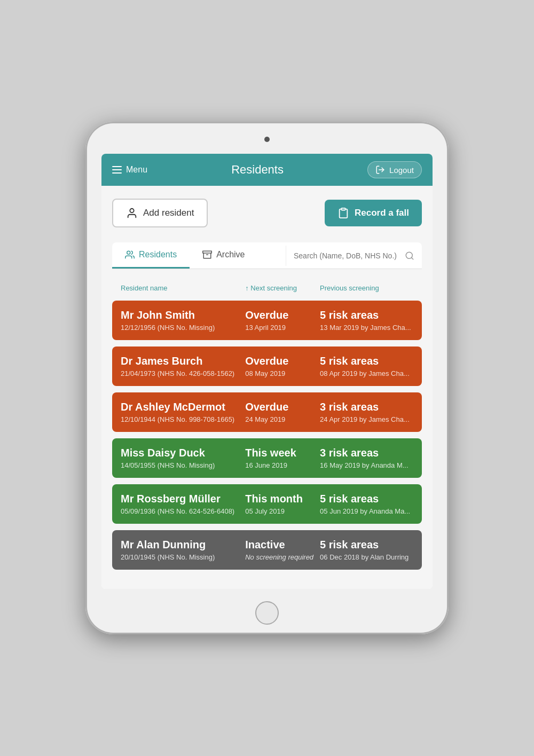 This screenshot has height=756, width=534. What do you see at coordinates (282, 420) in the screenshot?
I see `next-screening-date: 24 May 2019` at bounding box center [282, 420].